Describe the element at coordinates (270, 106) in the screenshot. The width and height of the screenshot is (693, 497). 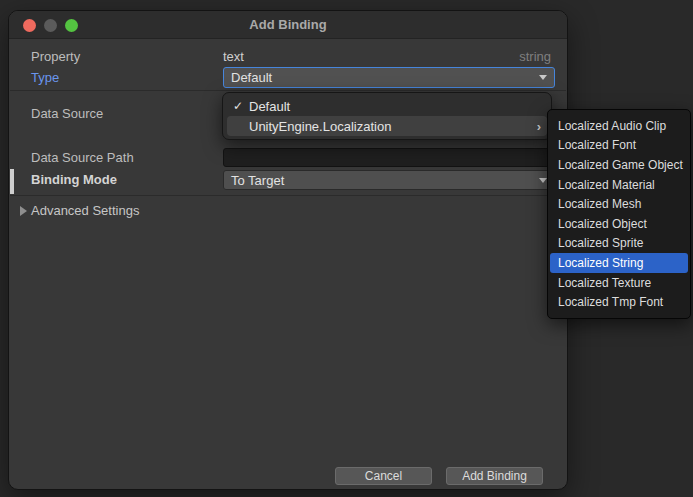
I see `menu-item-label: Default` at that location.